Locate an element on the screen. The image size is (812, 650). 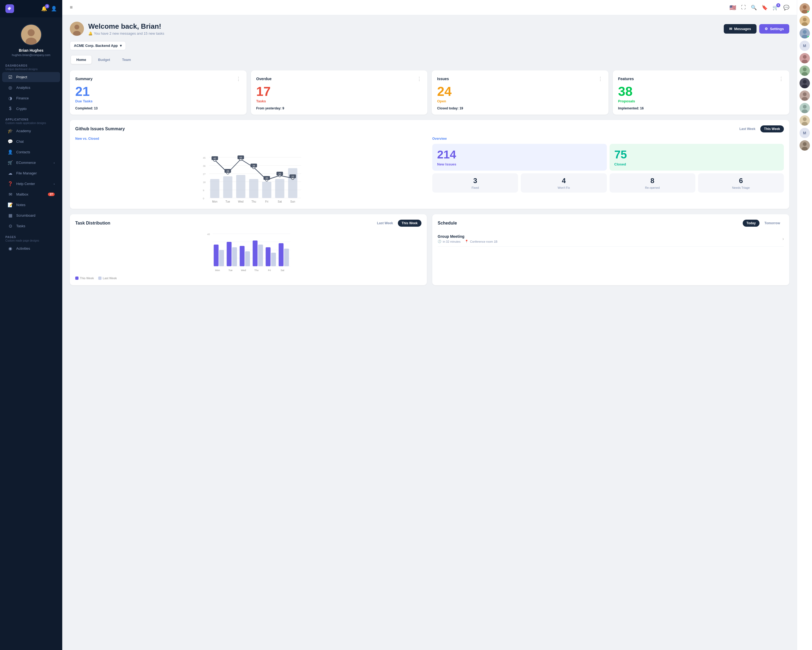
stat-card-issues: Issues ⋮ 24 Open Closed today: 19 is located at coordinates (520, 93).